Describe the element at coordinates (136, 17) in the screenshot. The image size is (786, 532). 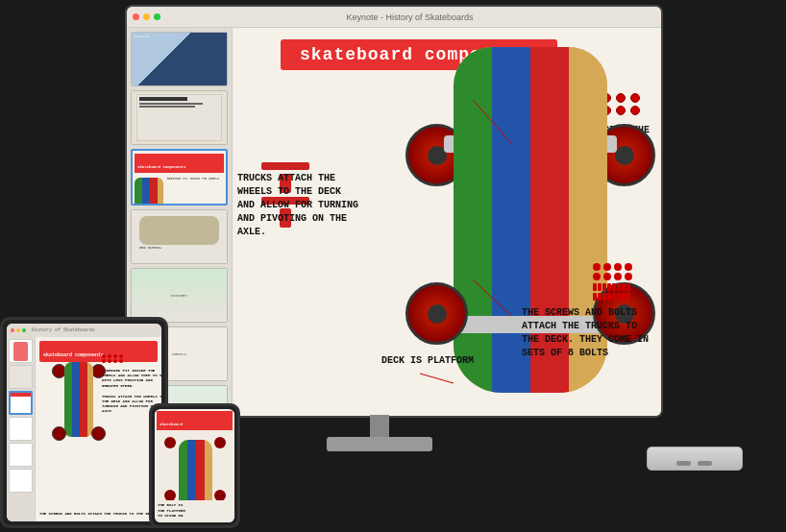
I see `close-button` at that location.